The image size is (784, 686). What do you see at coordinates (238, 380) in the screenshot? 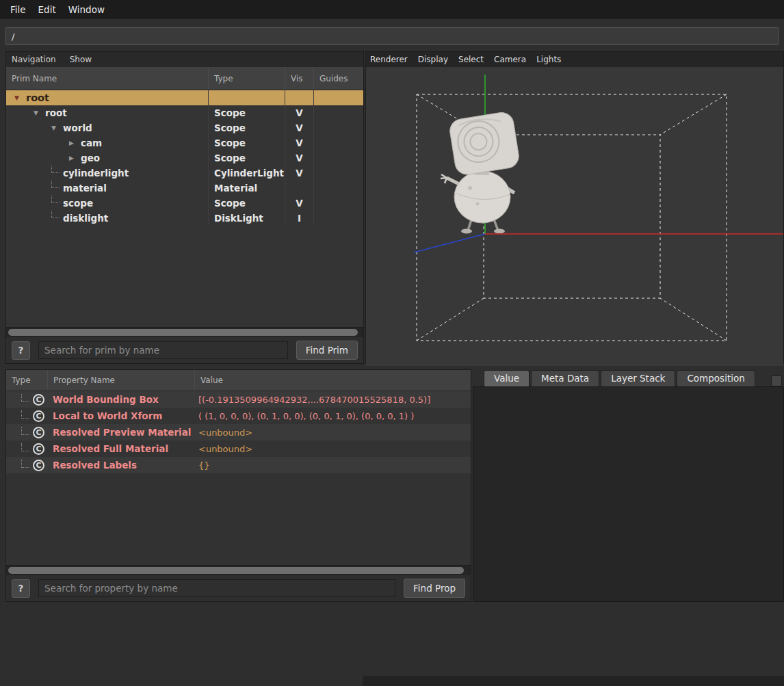
I see `property-column-headers: Type Property Name Value` at bounding box center [238, 380].